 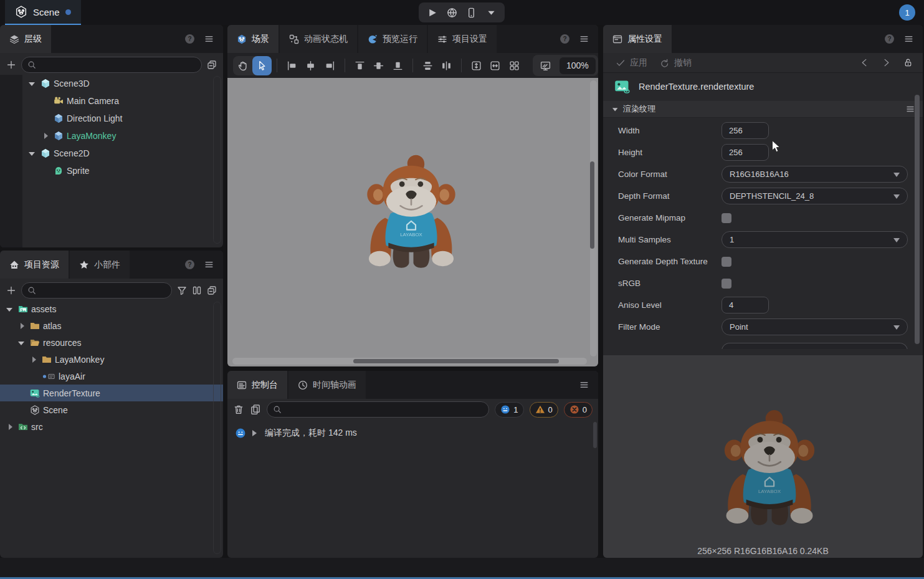 What do you see at coordinates (123, 118) in the screenshot?
I see `tree-item-direction-light: Direction Light` at bounding box center [123, 118].